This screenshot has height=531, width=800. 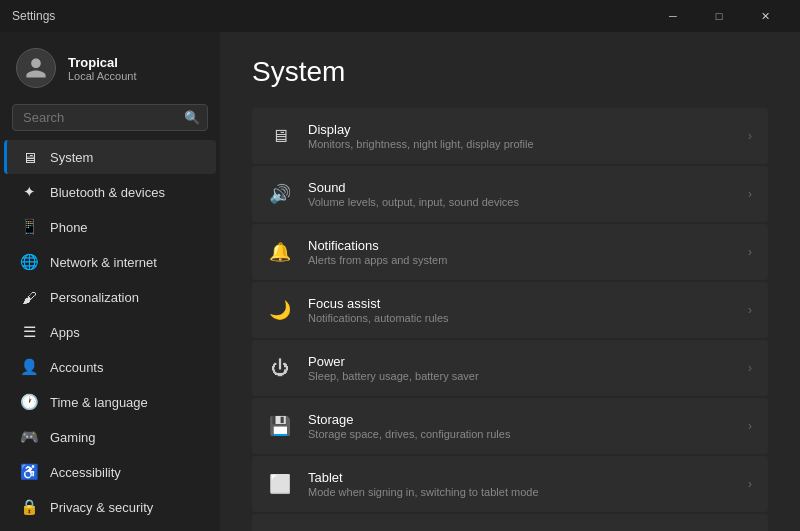 What do you see at coordinates (110, 297) in the screenshot?
I see `sidebar-item-personalization: 🖌 Personalization` at bounding box center [110, 297].